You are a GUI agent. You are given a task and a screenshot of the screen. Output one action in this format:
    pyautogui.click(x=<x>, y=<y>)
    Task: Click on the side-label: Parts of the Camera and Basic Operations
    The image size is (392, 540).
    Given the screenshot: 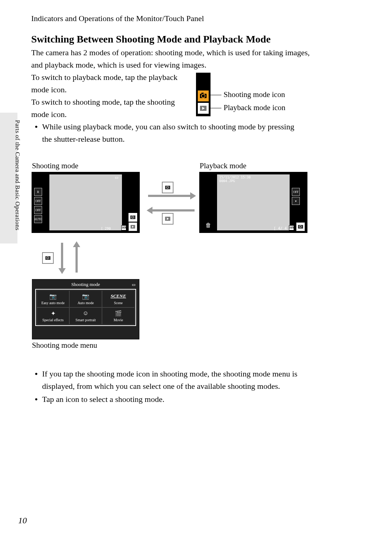 What is the action you would take?
    pyautogui.click(x=17, y=175)
    